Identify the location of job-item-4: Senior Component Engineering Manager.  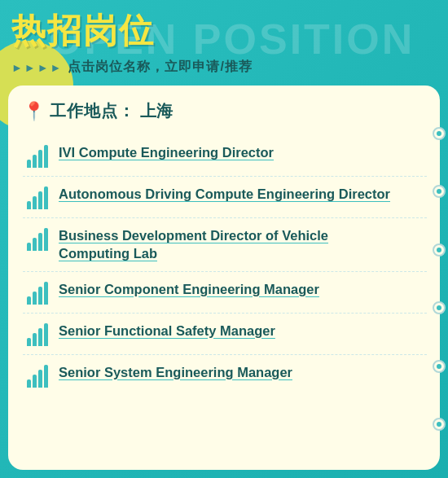
(225, 293).